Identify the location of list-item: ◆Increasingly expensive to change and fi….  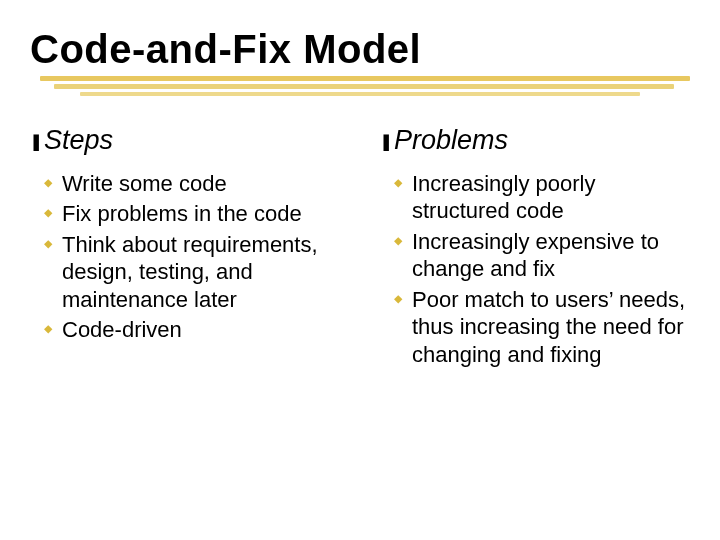
(551, 256).